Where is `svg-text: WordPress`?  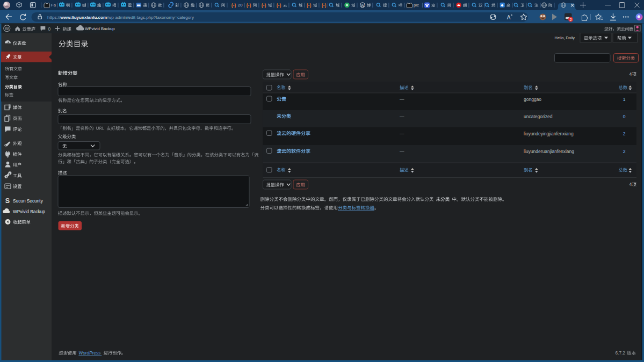 svg-text: WordPress is located at coordinates (89, 353).